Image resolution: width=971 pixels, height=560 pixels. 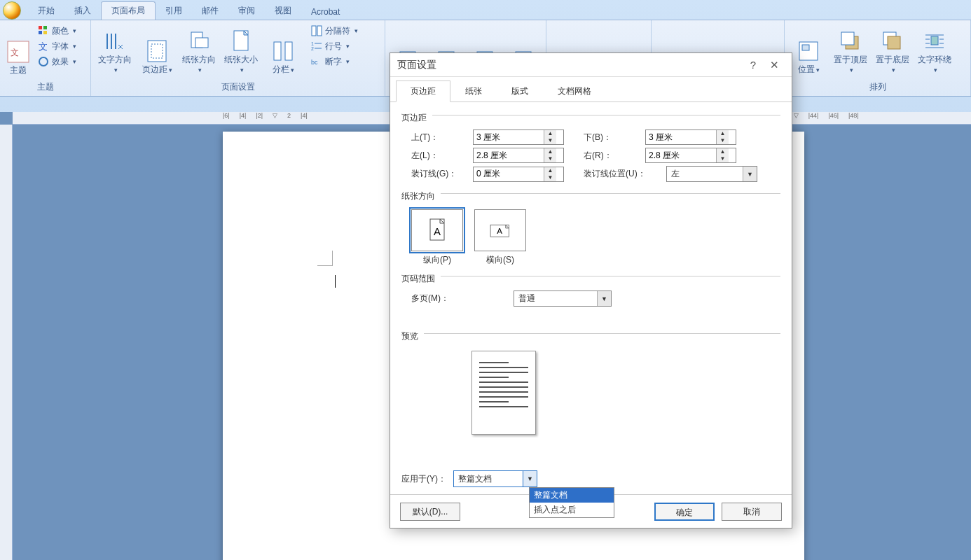 I want to click on tab-references: 引用, so click(x=174, y=11).